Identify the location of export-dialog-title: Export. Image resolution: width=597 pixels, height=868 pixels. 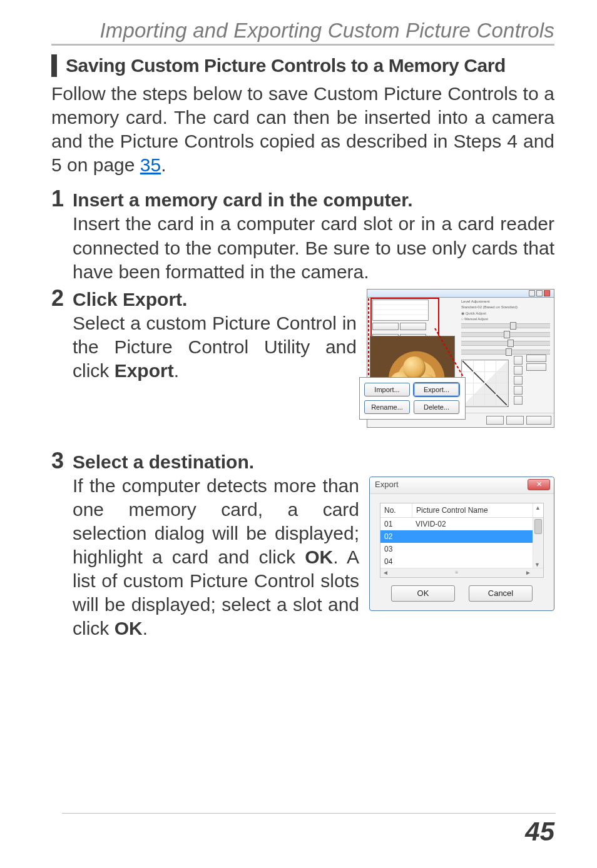
(387, 484).